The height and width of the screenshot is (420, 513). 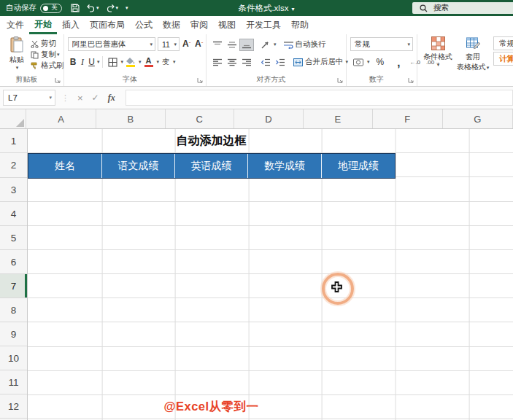 What do you see at coordinates (93, 9) in the screenshot?
I see `undo-button: ▾` at bounding box center [93, 9].